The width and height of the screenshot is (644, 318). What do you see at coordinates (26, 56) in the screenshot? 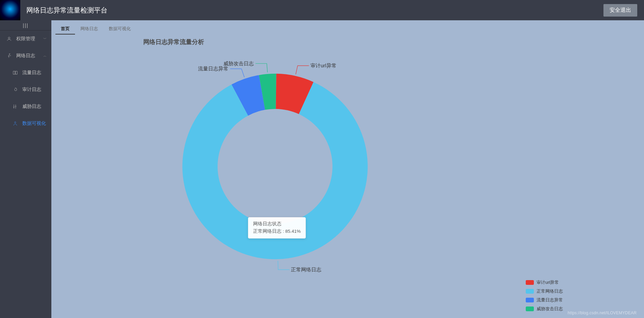
I see `sidebar-item-netlog: 网络日志 ︿` at bounding box center [26, 56].